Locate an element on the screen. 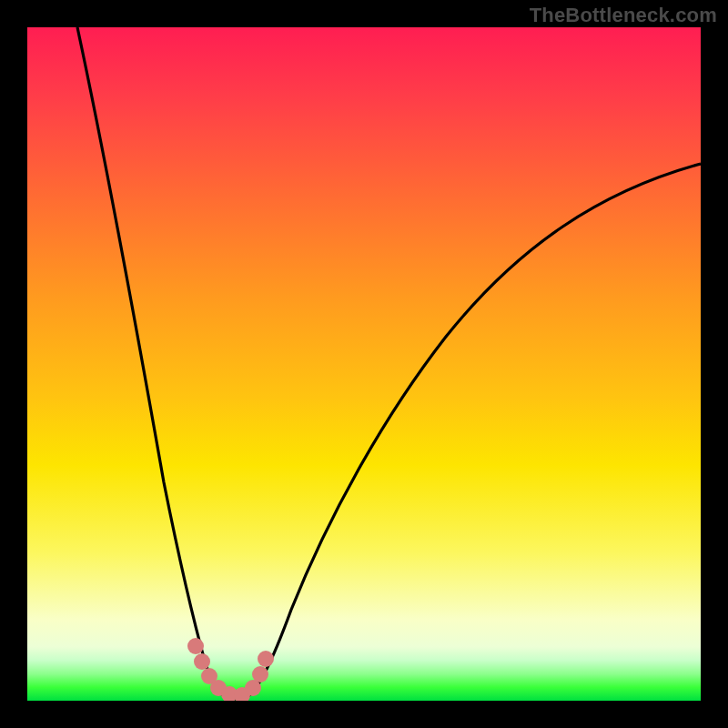 This screenshot has height=728, width=728. watermark-text: TheBottleneck.com is located at coordinates (623, 15).